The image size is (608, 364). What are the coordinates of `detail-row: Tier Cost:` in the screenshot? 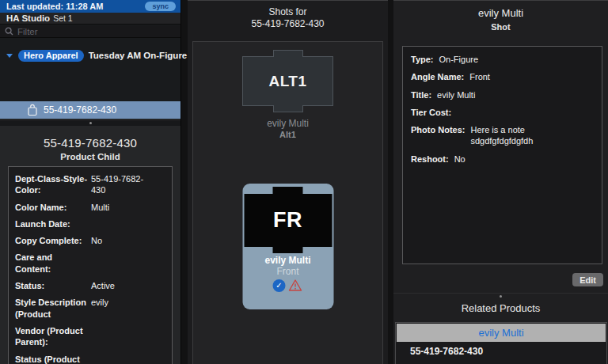 It's located at (502, 112).